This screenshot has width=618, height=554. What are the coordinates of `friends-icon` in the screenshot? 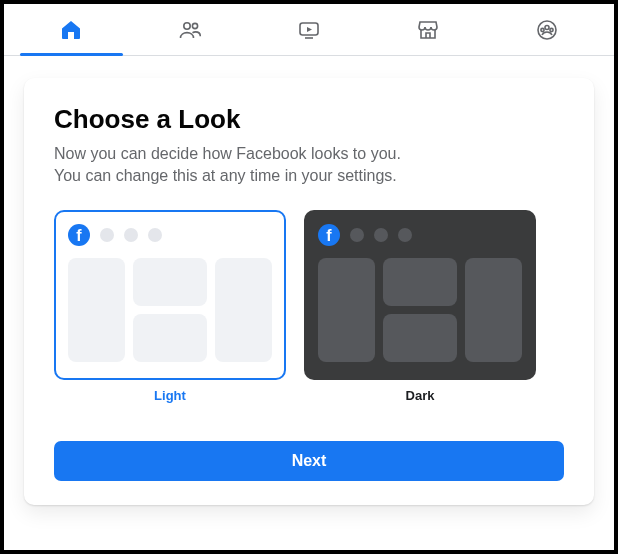 It's located at (190, 30).